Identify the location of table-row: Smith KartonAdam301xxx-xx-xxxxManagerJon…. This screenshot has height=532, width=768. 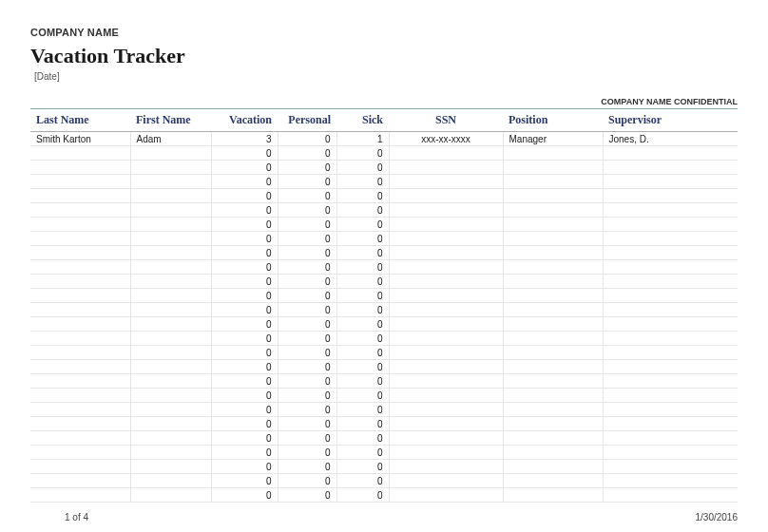
(384, 139).